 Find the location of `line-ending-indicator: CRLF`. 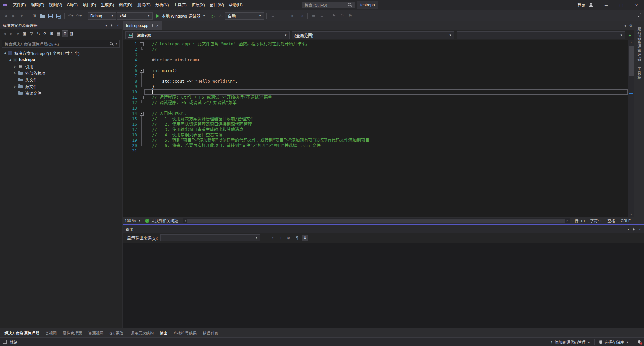

line-ending-indicator: CRLF is located at coordinates (626, 221).